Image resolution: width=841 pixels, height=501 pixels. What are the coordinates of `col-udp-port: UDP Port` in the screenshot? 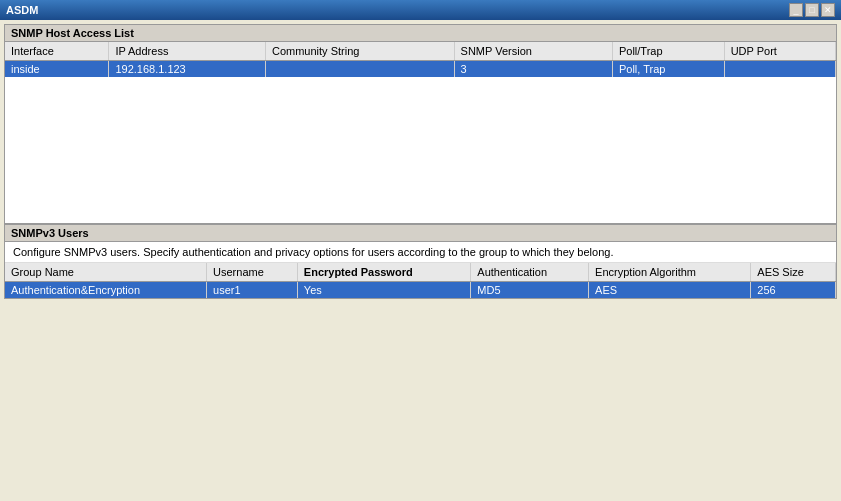 It's located at (780, 52).